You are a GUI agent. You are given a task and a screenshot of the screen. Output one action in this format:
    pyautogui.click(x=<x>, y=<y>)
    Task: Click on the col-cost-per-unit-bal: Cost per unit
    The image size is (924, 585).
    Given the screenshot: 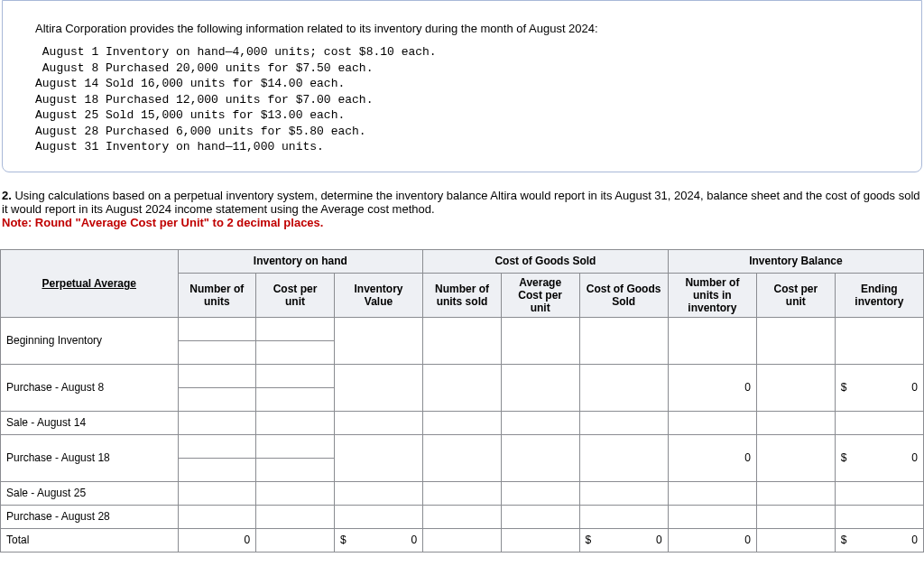 What is the action you would take?
    pyautogui.click(x=796, y=294)
    